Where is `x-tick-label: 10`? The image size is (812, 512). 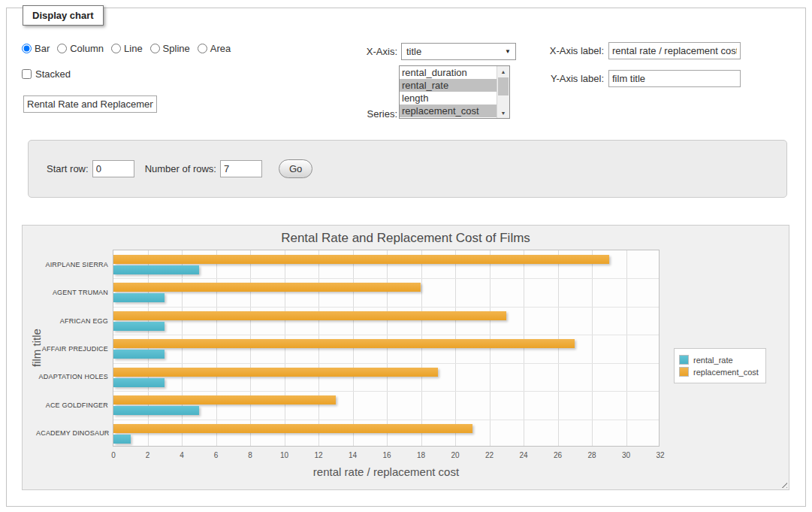
x-tick-label: 10 is located at coordinates (285, 456).